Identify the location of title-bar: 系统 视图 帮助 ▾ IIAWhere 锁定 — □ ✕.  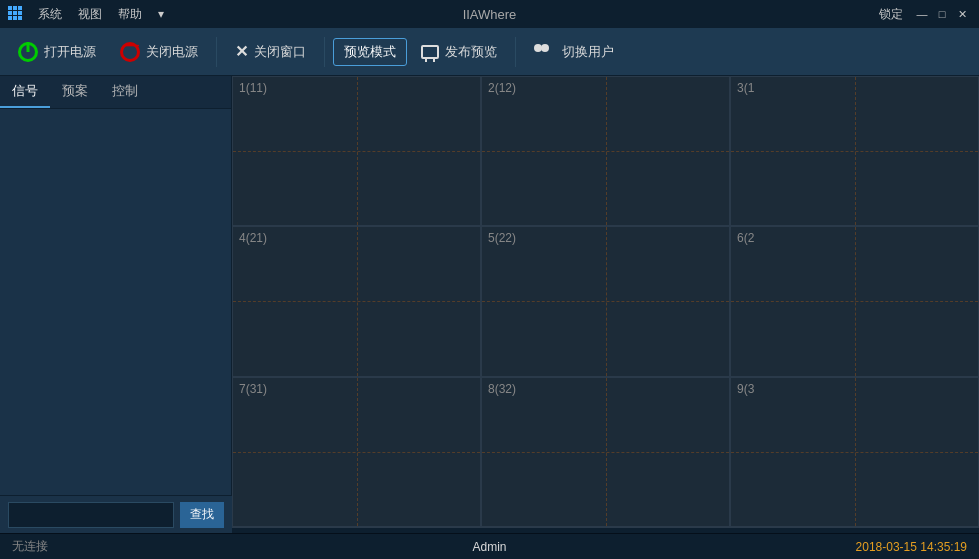
(490, 14).